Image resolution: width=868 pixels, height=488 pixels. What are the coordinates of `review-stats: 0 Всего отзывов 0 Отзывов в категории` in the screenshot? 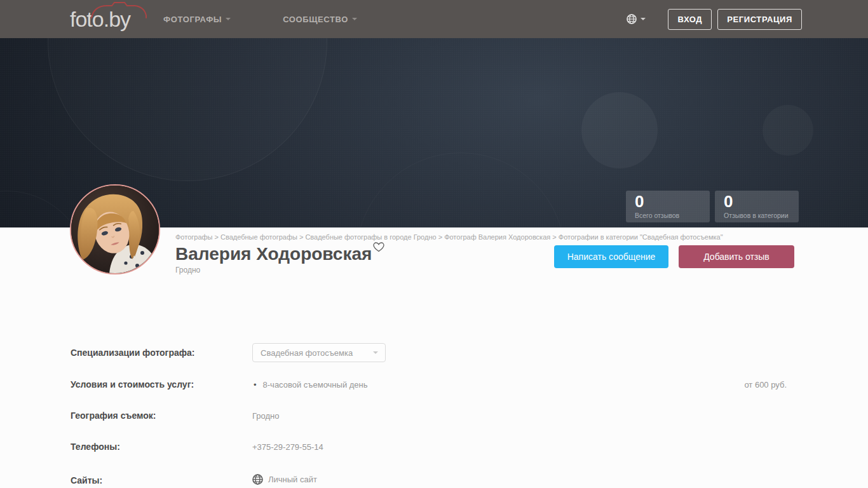 It's located at (715, 207).